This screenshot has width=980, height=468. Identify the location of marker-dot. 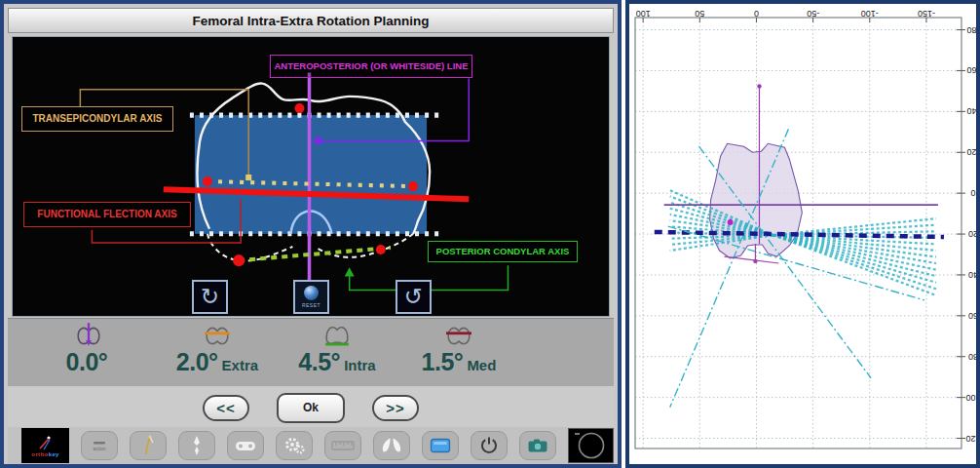
(731, 222).